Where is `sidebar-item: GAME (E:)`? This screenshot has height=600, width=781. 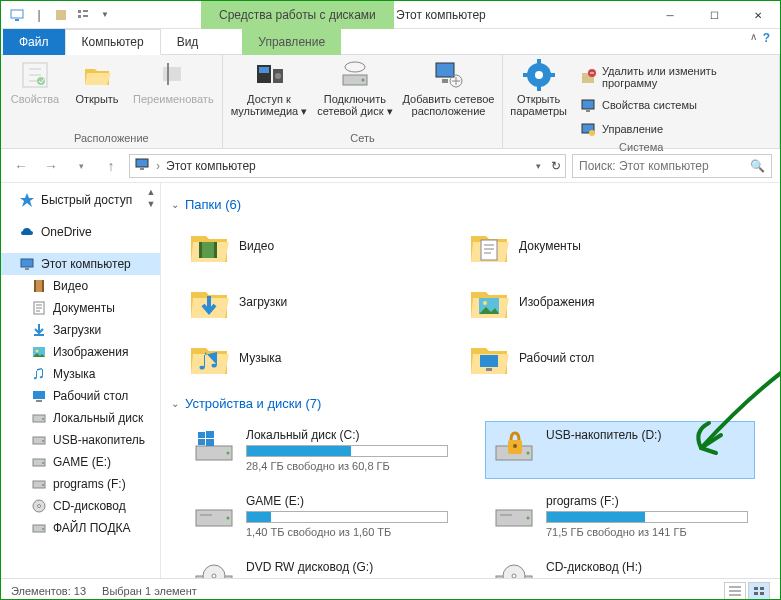
sidebar-item: GAME (E:) is located at coordinates (80, 462).